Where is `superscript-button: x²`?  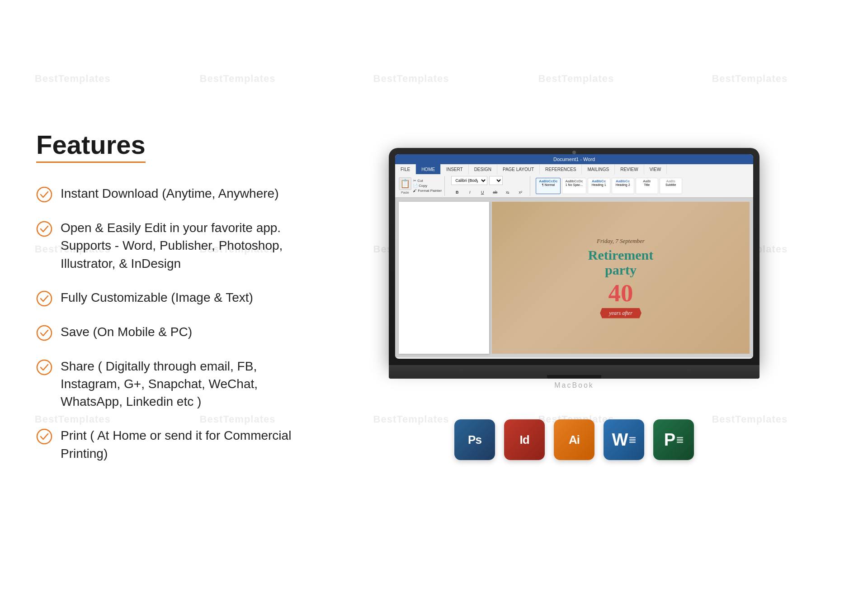 superscript-button: x² is located at coordinates (520, 192).